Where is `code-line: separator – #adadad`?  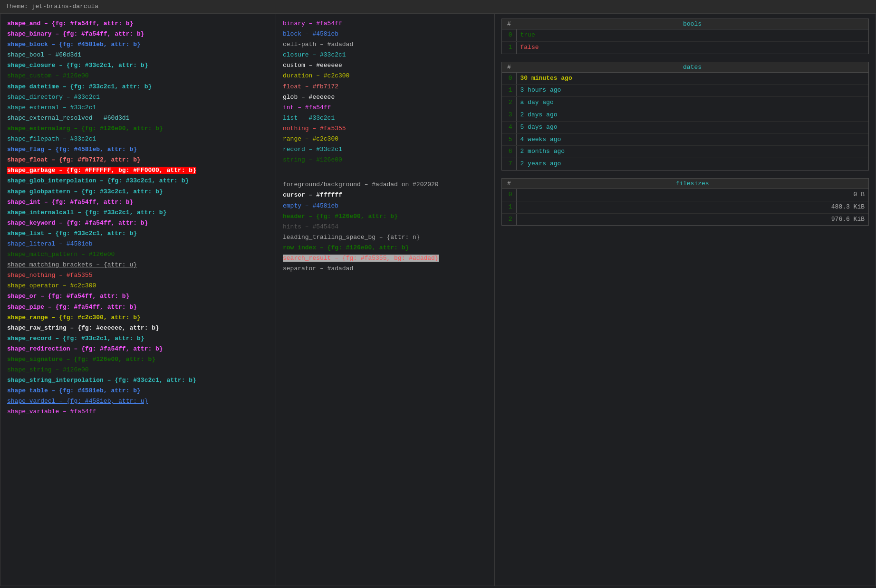
code-line: separator – #adadad is located at coordinates (385, 269).